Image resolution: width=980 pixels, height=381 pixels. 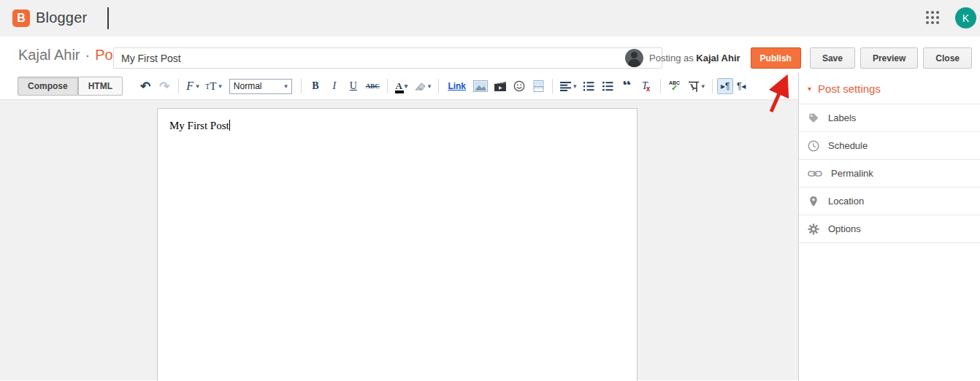 What do you see at coordinates (402, 86) in the screenshot?
I see `text-color-button: A▾` at bounding box center [402, 86].